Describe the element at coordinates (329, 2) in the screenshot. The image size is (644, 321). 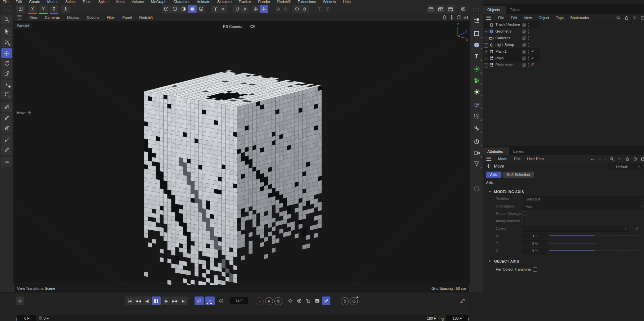
I see `menu-window: Window` at that location.